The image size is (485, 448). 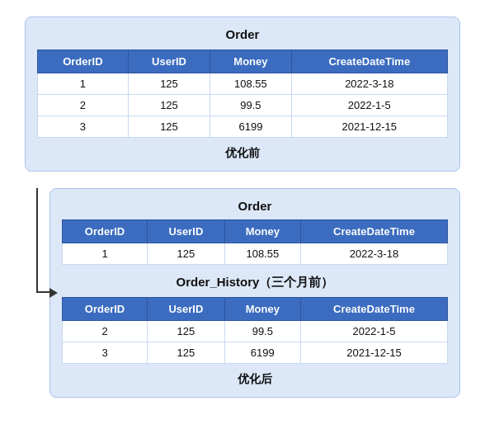 I want to click on bottom-panel-caption: 优化后, so click(x=255, y=380).